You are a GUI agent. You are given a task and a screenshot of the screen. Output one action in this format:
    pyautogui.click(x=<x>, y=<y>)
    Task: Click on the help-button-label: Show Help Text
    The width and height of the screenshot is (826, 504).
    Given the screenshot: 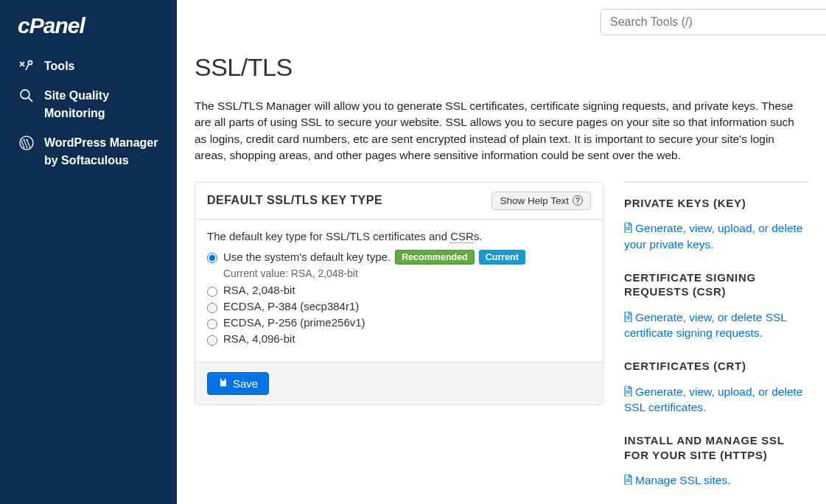 What is the action you would take?
    pyautogui.click(x=534, y=200)
    